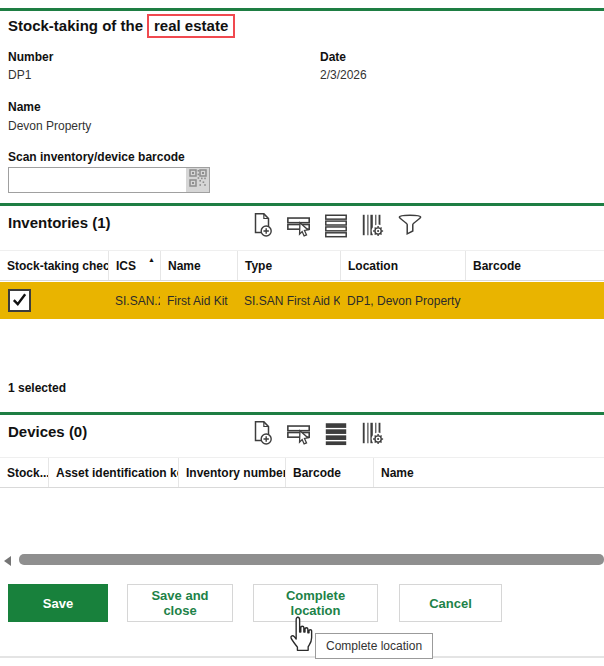 Image resolution: width=604 pixels, height=666 pixels. I want to click on type-cell: SI.SAN First Aid Kit, so click(288, 301).